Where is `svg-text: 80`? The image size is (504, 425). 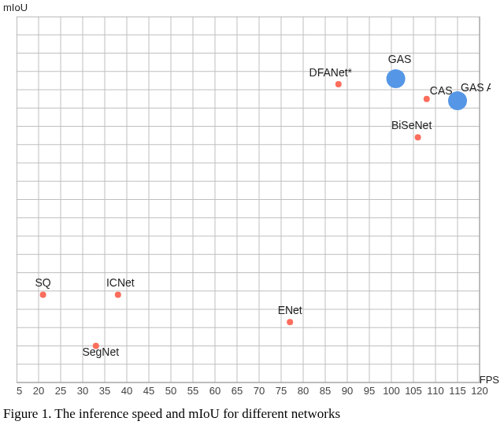 svg-text: 80 is located at coordinates (303, 390).